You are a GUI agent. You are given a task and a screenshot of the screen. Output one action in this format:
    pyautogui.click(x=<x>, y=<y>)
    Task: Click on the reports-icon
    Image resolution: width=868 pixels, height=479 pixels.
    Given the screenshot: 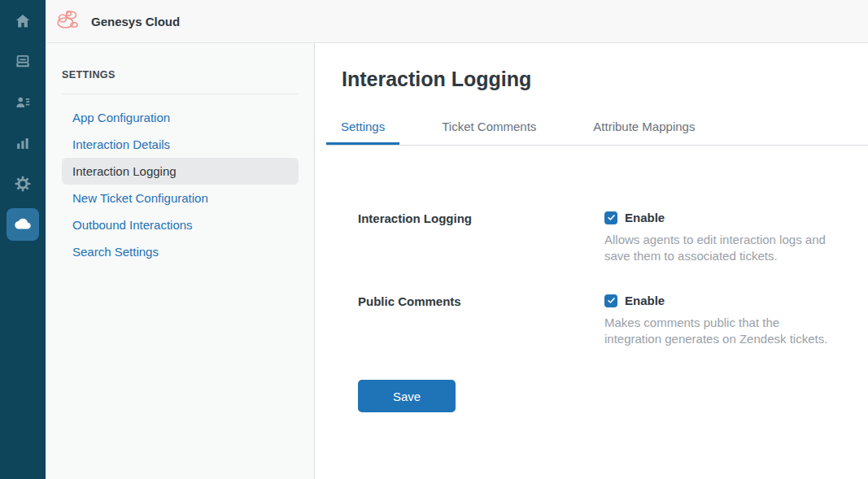 What is the action you would take?
    pyautogui.click(x=23, y=143)
    